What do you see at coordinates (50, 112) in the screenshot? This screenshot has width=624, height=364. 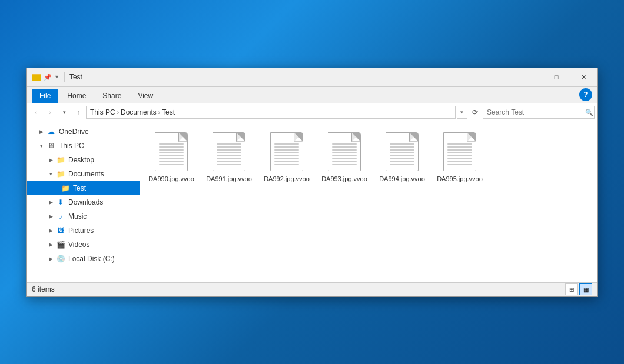 I see `forward-button: ›` at bounding box center [50, 112].